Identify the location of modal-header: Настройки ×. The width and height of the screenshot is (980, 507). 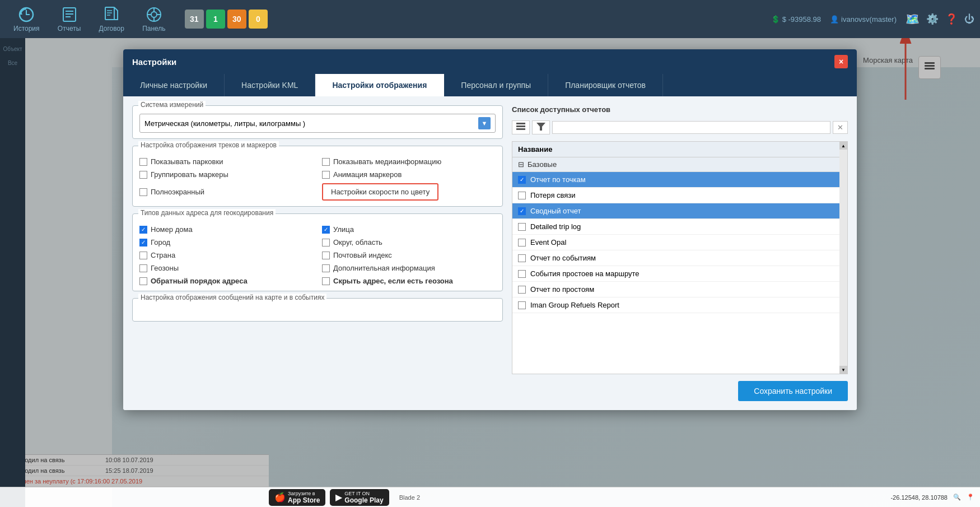
(490, 62).